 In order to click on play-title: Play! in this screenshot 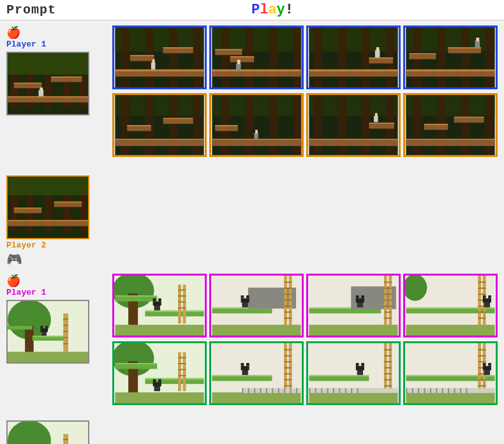, I will do `click(272, 10)`.